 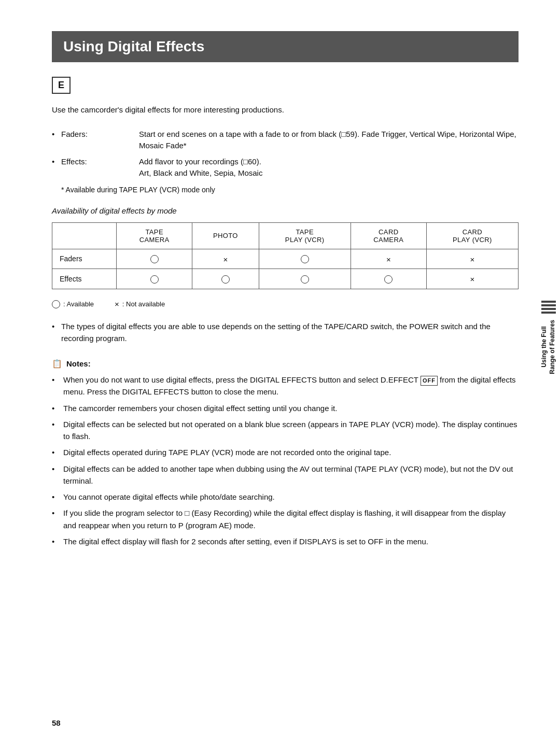 What do you see at coordinates (305, 259) in the screenshot?
I see `cell-faders-tape-play` at bounding box center [305, 259].